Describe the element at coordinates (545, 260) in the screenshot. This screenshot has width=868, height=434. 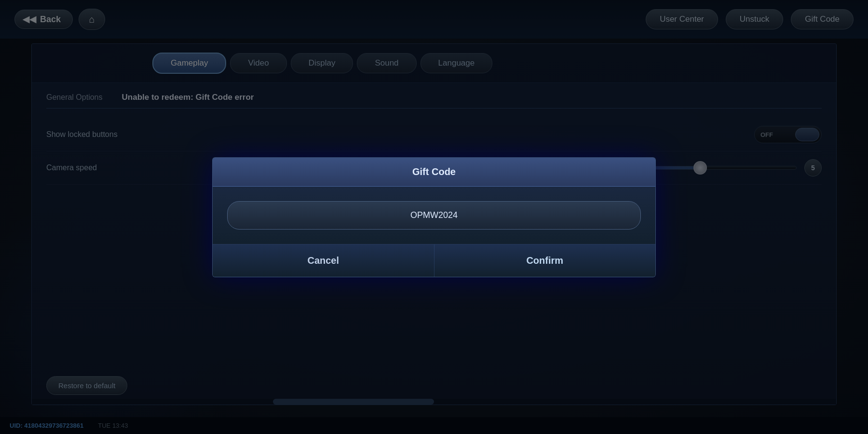
I see `confirm-button: Confirm` at that location.